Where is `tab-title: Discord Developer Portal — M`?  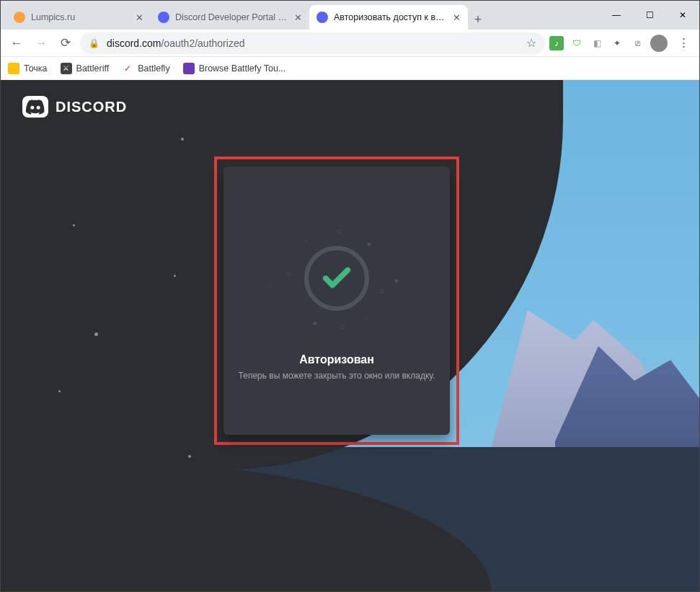 tab-title: Discord Developer Portal — M is located at coordinates (232, 17).